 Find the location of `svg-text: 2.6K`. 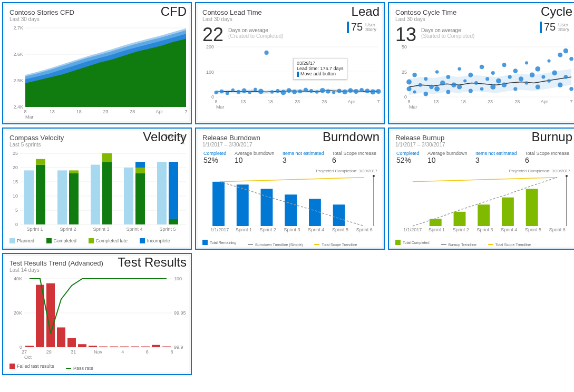

svg-text: 2.6K is located at coordinates (18, 54).